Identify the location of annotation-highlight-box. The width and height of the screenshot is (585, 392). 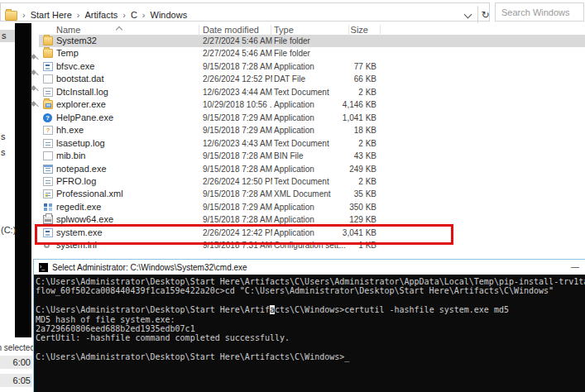
(244, 235).